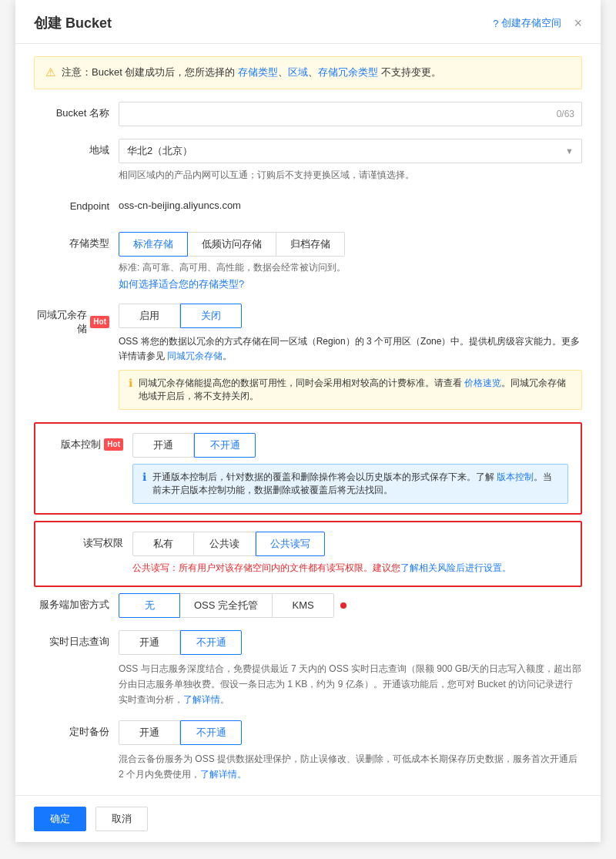 Image resolution: width=616 pixels, height=859 pixels. Describe the element at coordinates (211, 643) in the screenshot. I see `realtime-log-disable: 不开通` at that location.